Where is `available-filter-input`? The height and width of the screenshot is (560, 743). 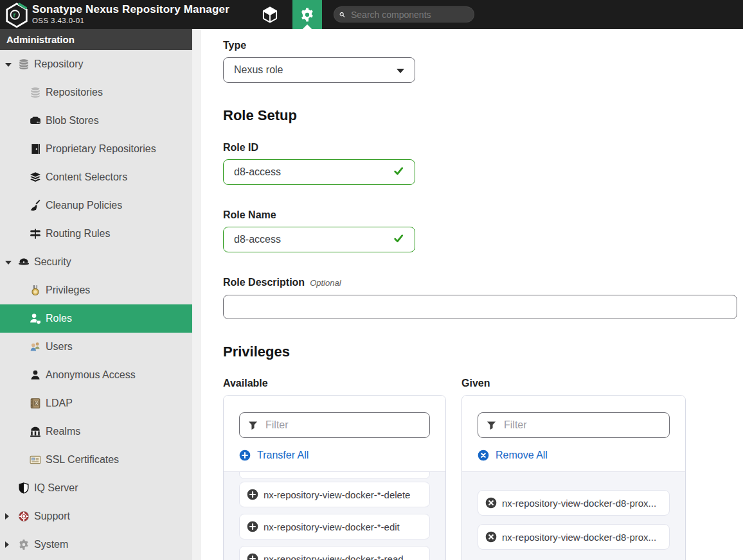
available-filter-input is located at coordinates (343, 425).